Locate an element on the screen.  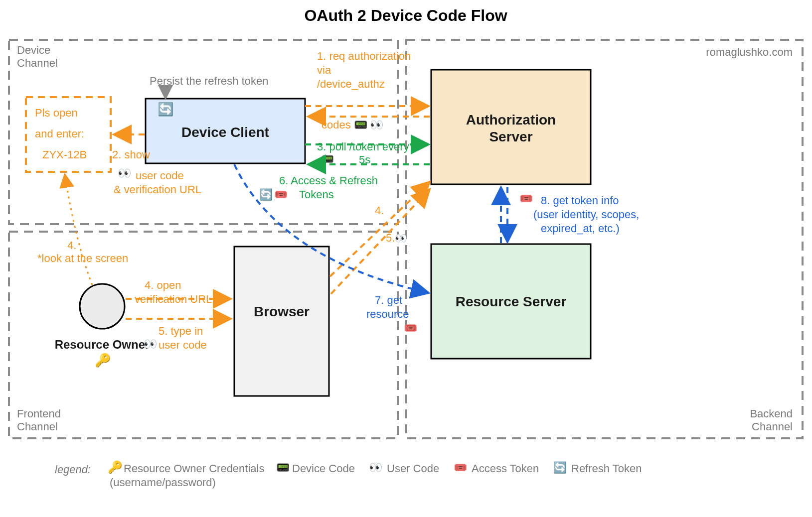
eyes-icon-3: 👀 is located at coordinates (151, 344).